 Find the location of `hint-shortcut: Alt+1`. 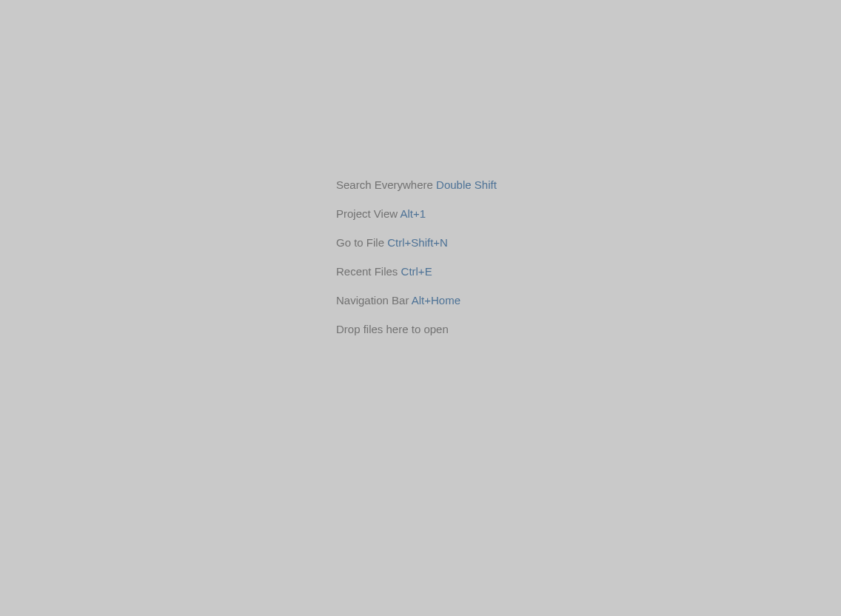

hint-shortcut: Alt+1 is located at coordinates (413, 213).